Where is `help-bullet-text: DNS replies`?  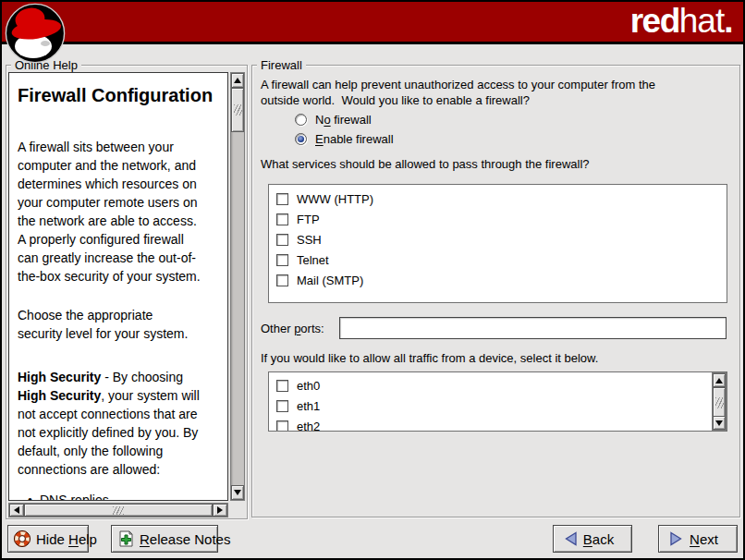 help-bullet-text: DNS replies is located at coordinates (74, 497).